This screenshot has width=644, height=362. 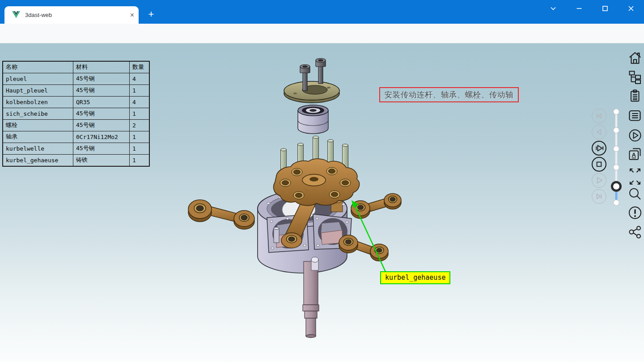 I want to click on bom-header-name: 名称, so click(x=38, y=67).